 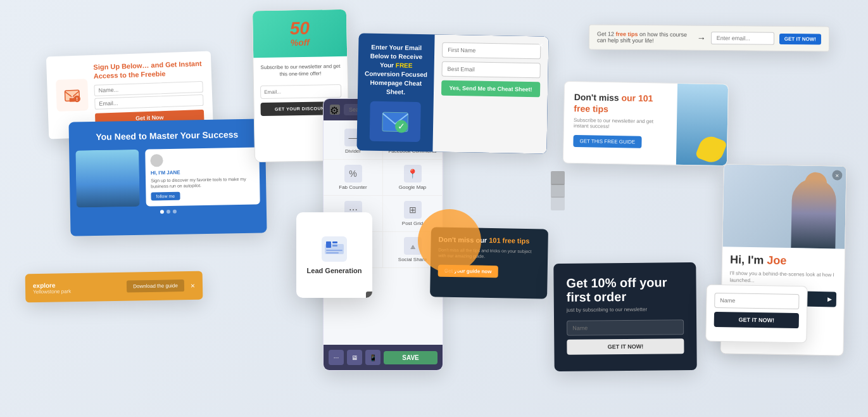 What do you see at coordinates (814, 213) in the screenshot?
I see `joe-body` at bounding box center [814, 213].